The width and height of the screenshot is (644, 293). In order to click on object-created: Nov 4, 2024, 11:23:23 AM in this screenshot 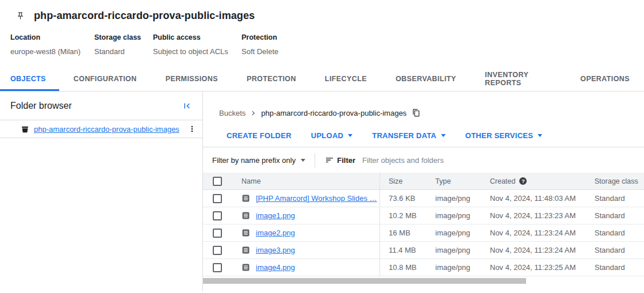, I will do `click(535, 215)`.